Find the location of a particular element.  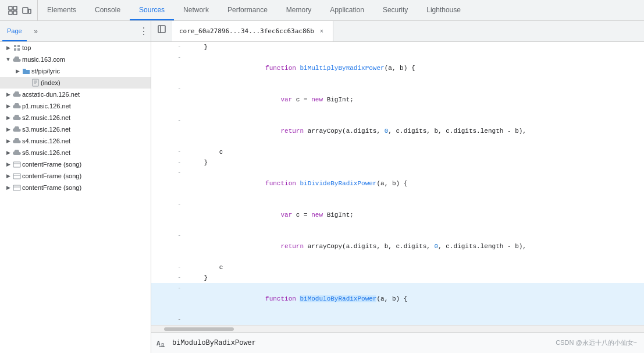

code-line-2: - function biMultiplyByRadixPower(a, b) … is located at coordinates (398, 68).